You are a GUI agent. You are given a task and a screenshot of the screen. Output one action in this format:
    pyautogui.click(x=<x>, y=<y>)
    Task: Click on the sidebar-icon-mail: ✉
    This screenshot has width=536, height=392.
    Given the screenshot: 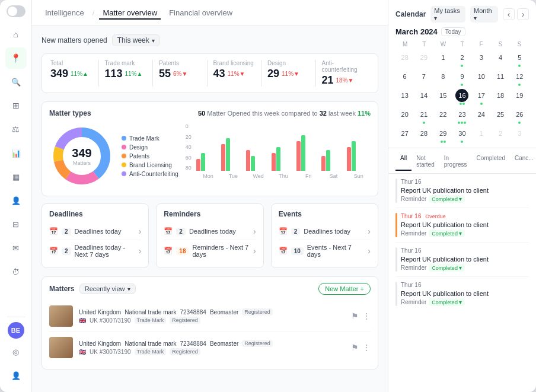 What is the action you would take?
    pyautogui.click(x=16, y=248)
    